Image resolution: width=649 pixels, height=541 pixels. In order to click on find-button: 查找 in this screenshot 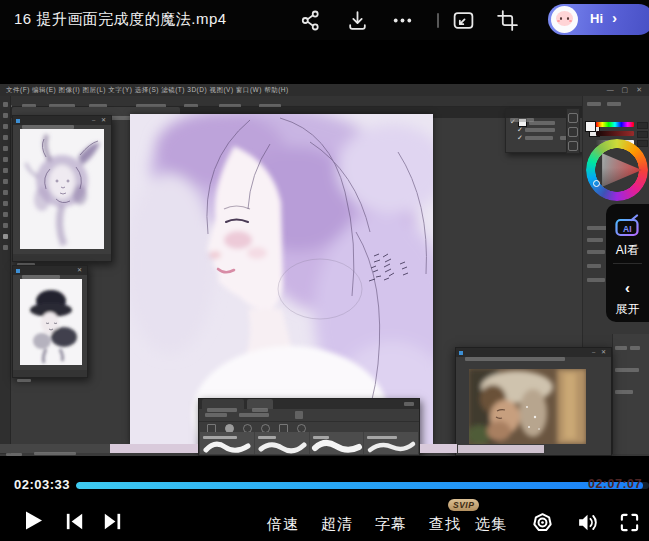, I will do `click(445, 524)`.